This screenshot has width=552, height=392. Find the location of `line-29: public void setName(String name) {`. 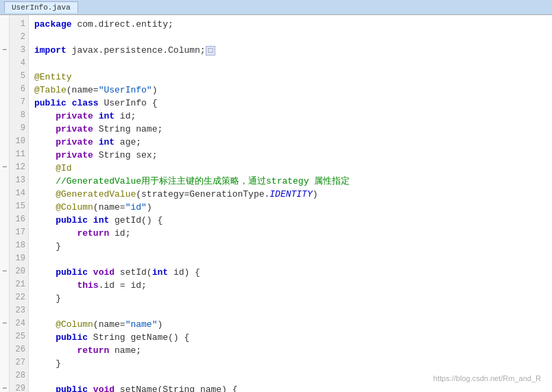

line-29: public void setName(String name) { is located at coordinates (291, 388).